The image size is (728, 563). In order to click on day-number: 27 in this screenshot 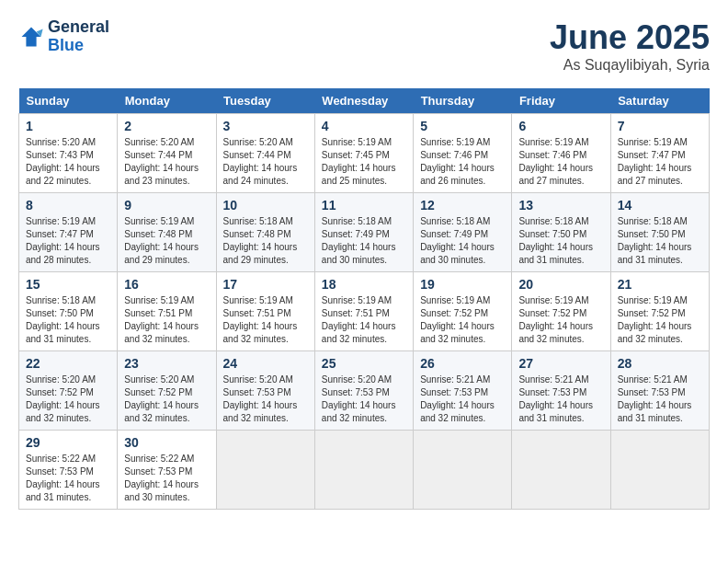, I will do `click(561, 363)`.